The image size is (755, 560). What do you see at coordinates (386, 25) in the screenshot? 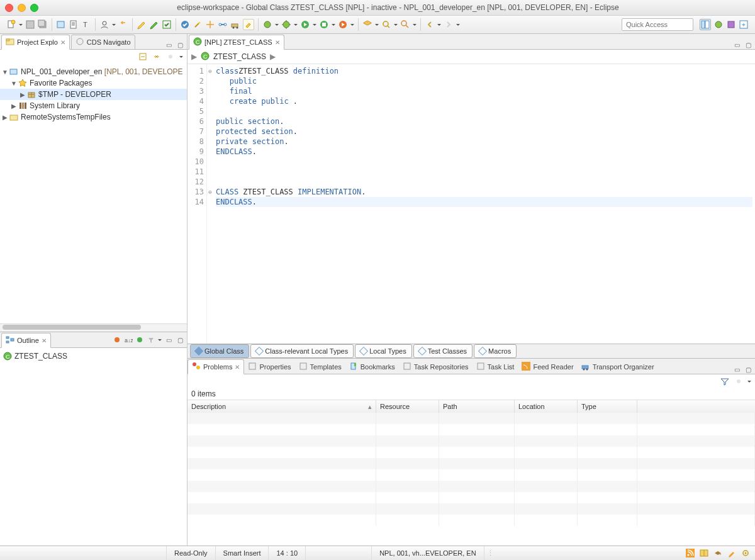
I see `search-button` at bounding box center [386, 25].